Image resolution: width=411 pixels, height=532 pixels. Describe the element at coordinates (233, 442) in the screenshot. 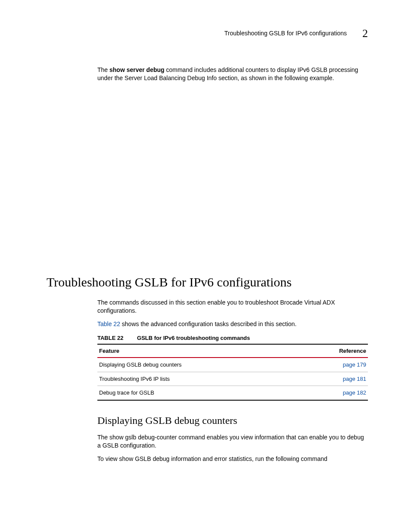

I see `subsection-paragraph-1: The show gslb debug-counter command enab…` at that location.